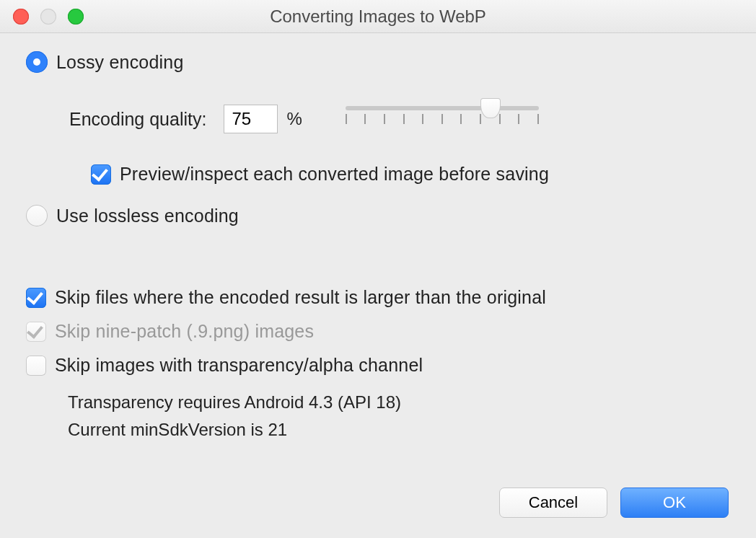  I want to click on lossy-encoding-row: Lossy encoding, so click(378, 62).